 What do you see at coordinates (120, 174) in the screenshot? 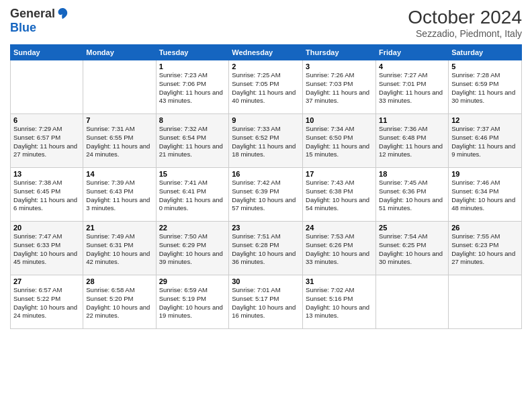
I see `day-number: 14` at bounding box center [120, 174].